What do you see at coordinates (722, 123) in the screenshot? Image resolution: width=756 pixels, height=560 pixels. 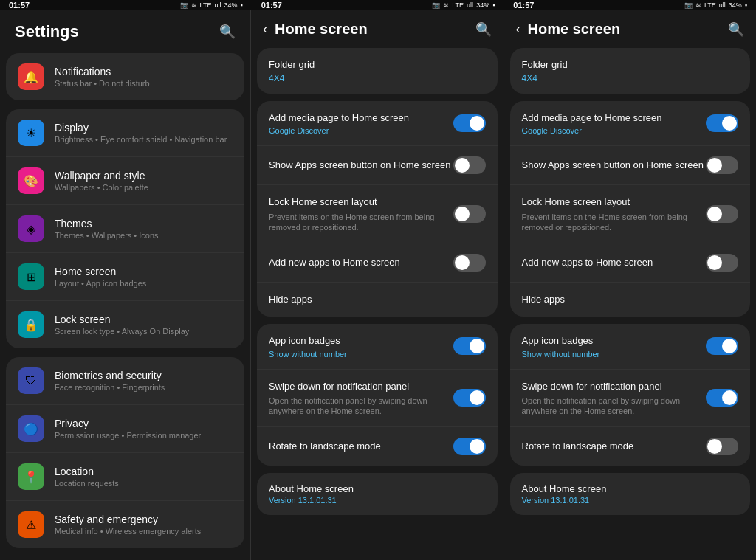 I see `media-toggle-right` at bounding box center [722, 123].